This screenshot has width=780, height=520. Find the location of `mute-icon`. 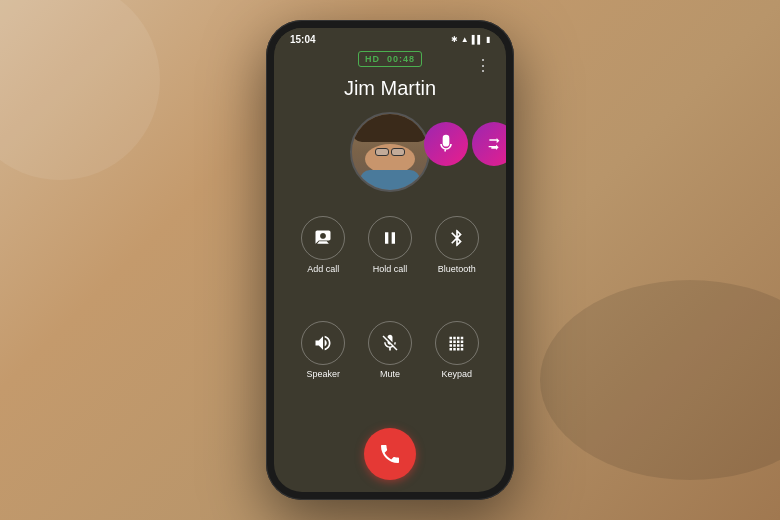

mute-icon is located at coordinates (390, 343).